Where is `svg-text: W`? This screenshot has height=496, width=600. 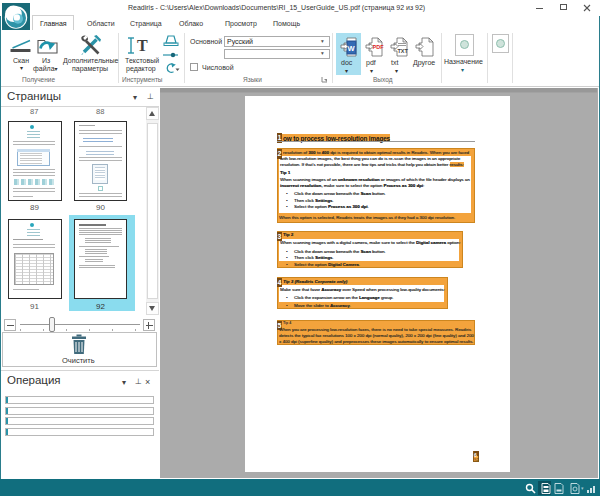 svg-text: W is located at coordinates (352, 48).